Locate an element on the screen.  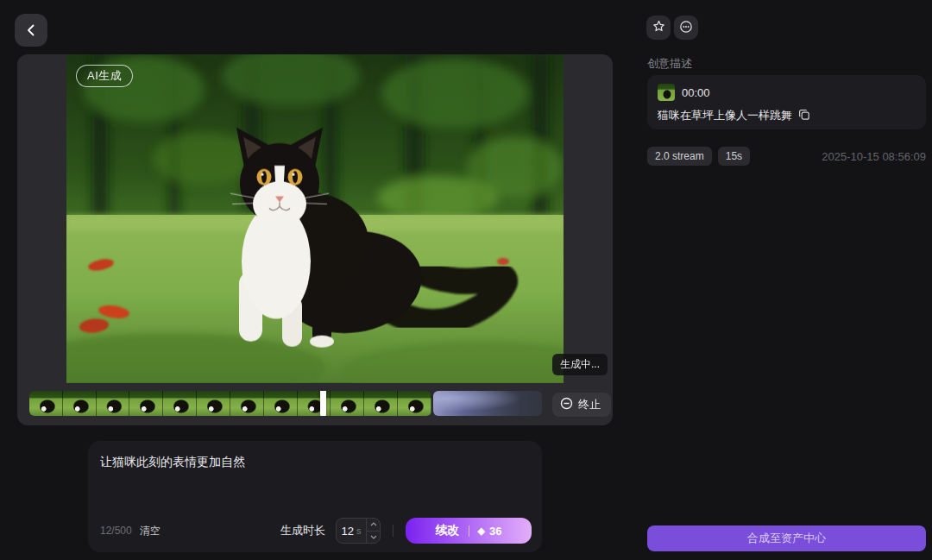
terminate-icon is located at coordinates (566, 405).